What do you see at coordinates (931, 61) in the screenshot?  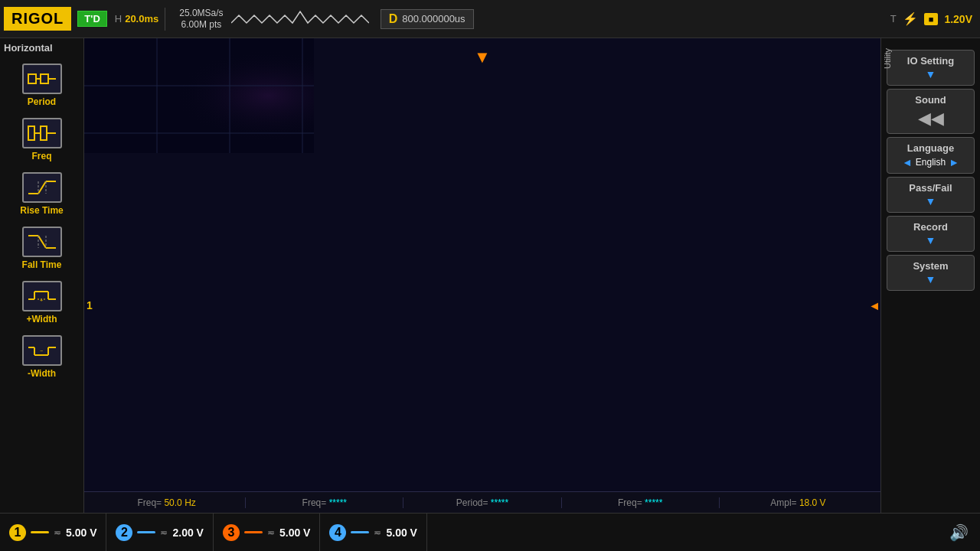 I see `io-setting-label: IO Setting` at bounding box center [931, 61].